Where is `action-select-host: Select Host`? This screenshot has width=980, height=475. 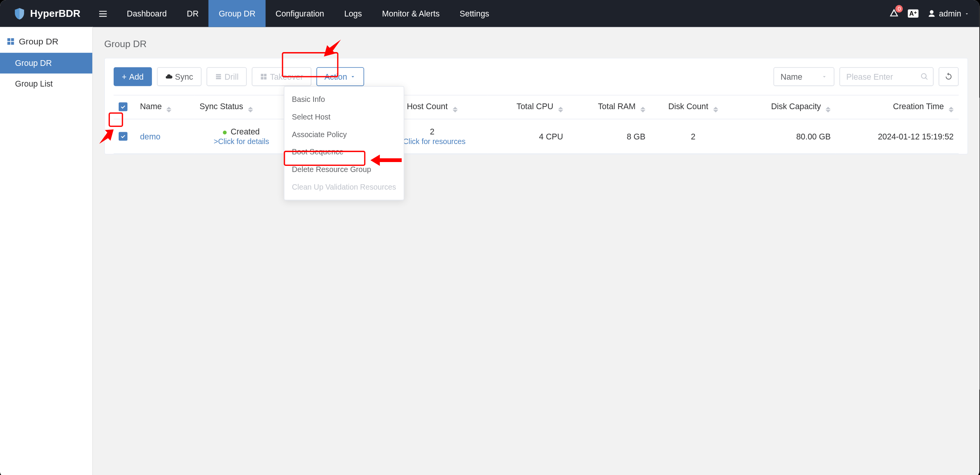 action-select-host: Select Host is located at coordinates (344, 117).